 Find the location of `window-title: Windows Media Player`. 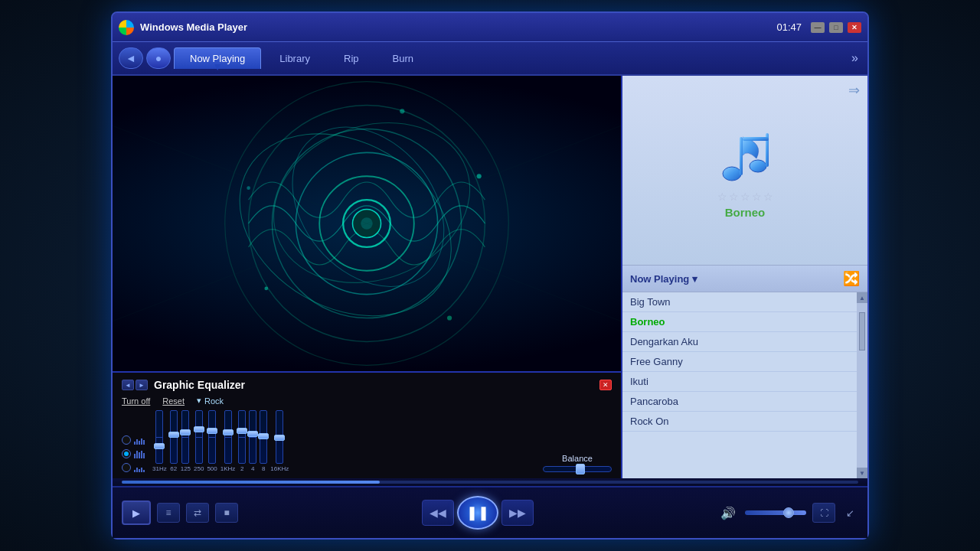

window-title: Windows Media Player is located at coordinates (458, 28).